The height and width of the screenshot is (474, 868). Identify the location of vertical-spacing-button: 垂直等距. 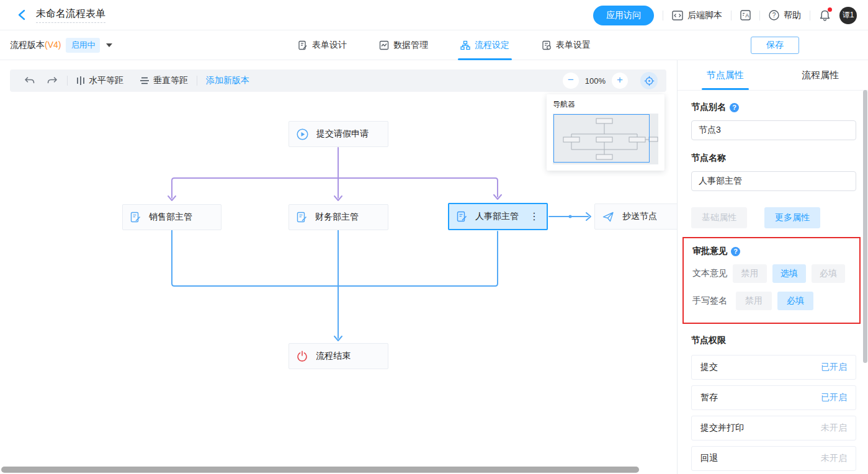
(164, 81).